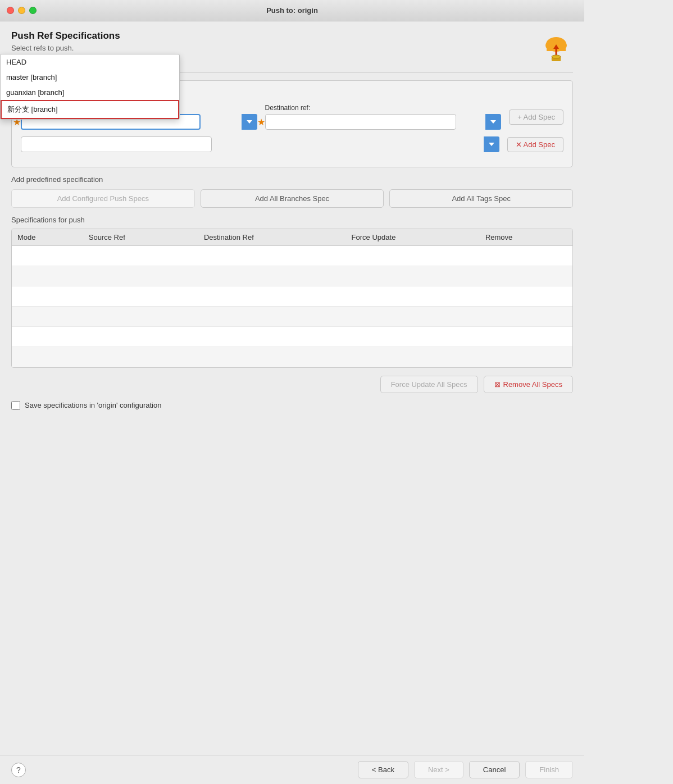 The image size is (673, 784). What do you see at coordinates (103, 199) in the screenshot?
I see `add-configured-btn: Add Configured Push Specs` at bounding box center [103, 199].